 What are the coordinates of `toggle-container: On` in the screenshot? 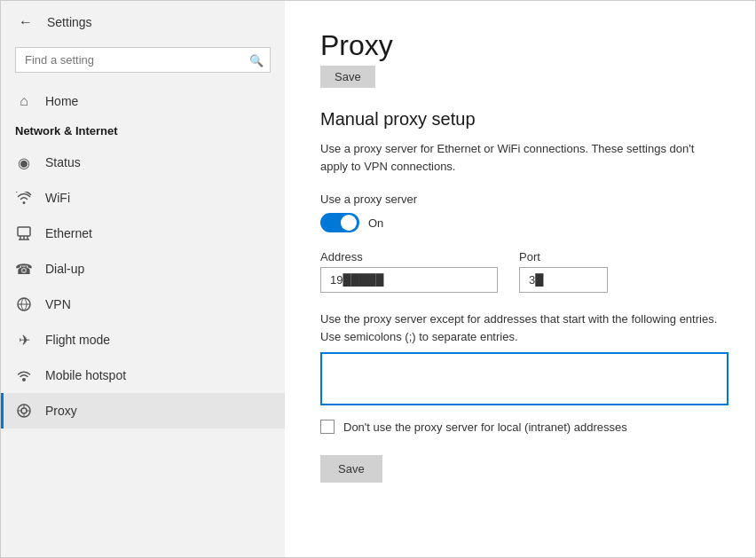 It's located at (520, 223).